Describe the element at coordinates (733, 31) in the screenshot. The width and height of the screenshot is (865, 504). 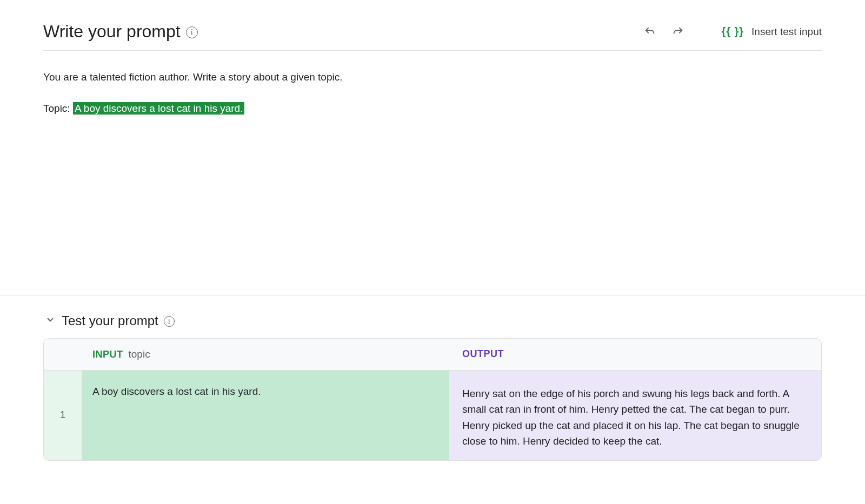
I see `braces-icon: {{ }}` at that location.